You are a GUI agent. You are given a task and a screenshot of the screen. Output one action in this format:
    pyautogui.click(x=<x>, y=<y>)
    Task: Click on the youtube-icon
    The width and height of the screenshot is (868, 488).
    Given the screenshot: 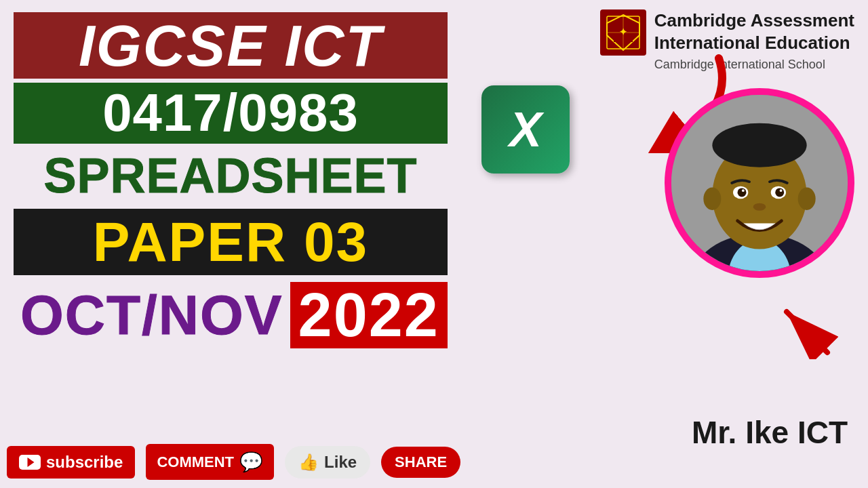 What is the action you would take?
    pyautogui.click(x=30, y=462)
    